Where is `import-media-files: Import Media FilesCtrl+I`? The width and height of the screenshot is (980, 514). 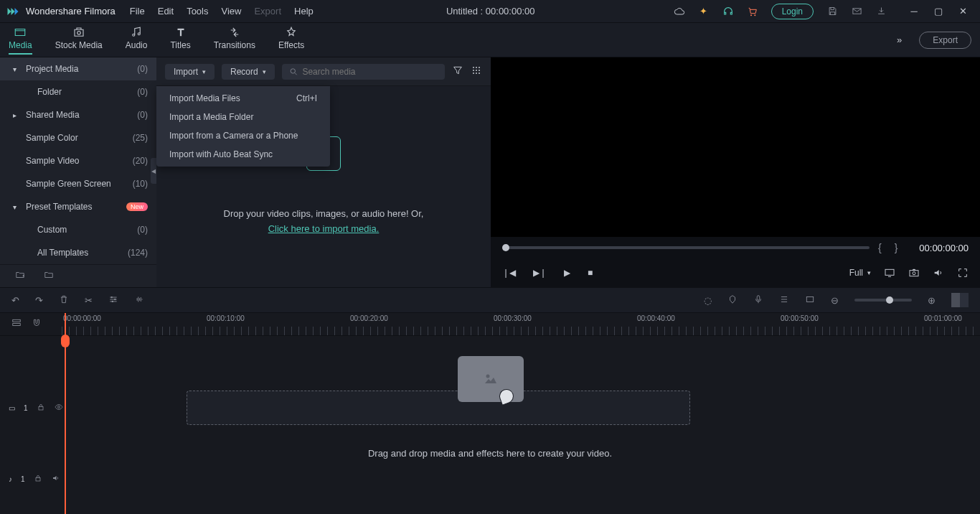 import-media-files: Import Media FilesCtrl+I is located at coordinates (243, 98).